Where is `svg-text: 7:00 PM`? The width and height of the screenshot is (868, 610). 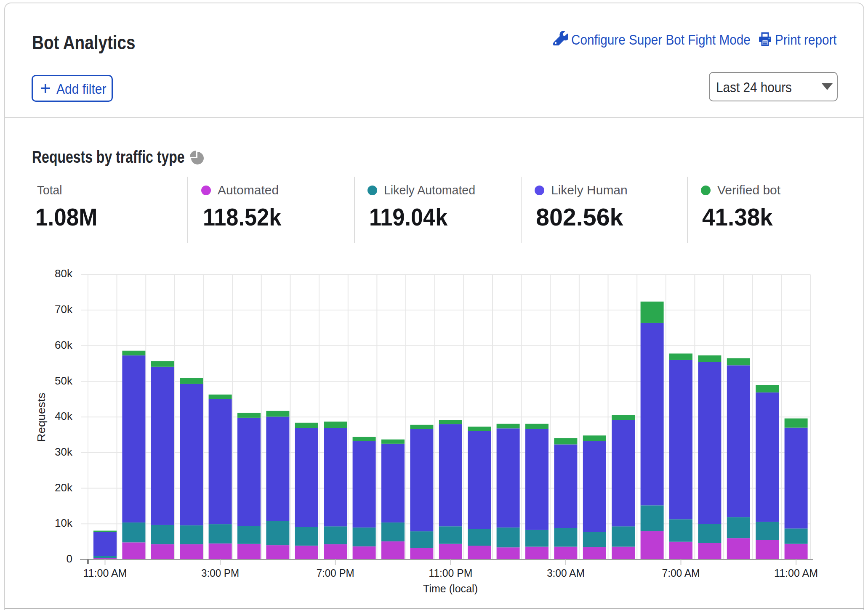 svg-text: 7:00 PM is located at coordinates (335, 573).